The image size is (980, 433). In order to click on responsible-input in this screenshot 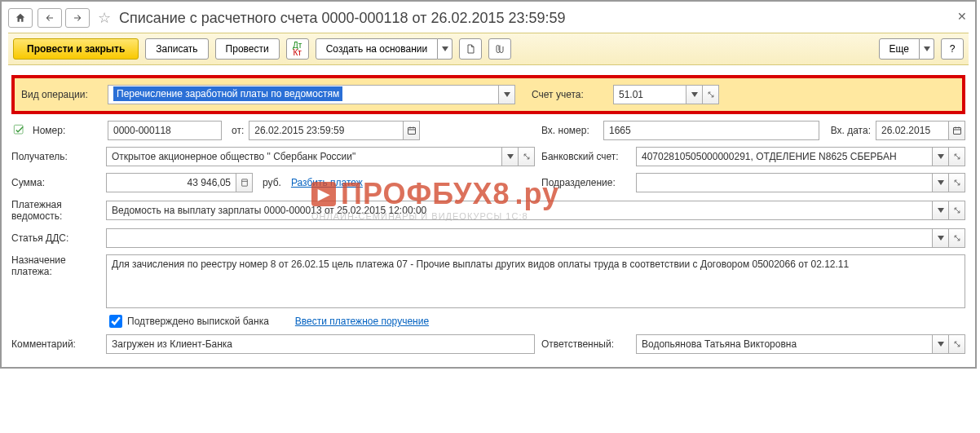, I will do `click(784, 344)`.